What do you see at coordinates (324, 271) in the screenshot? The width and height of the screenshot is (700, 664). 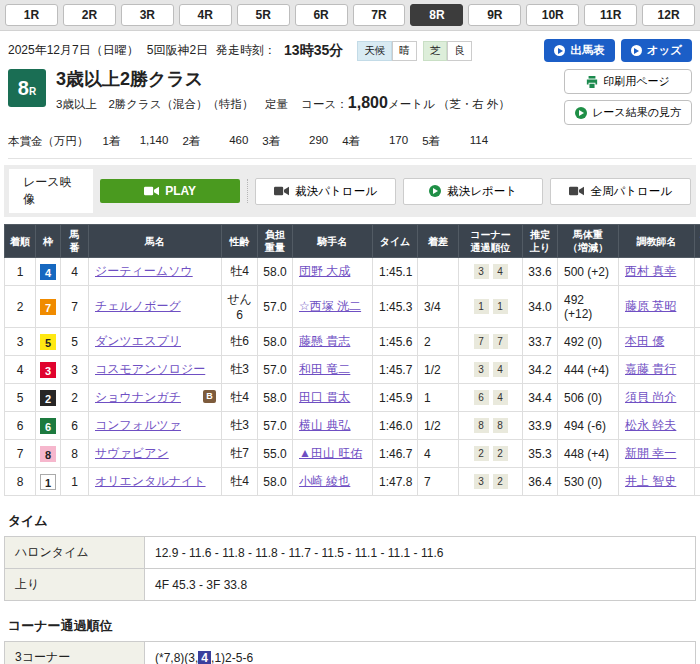 I see `jockey-link: 団野 大成` at bounding box center [324, 271].